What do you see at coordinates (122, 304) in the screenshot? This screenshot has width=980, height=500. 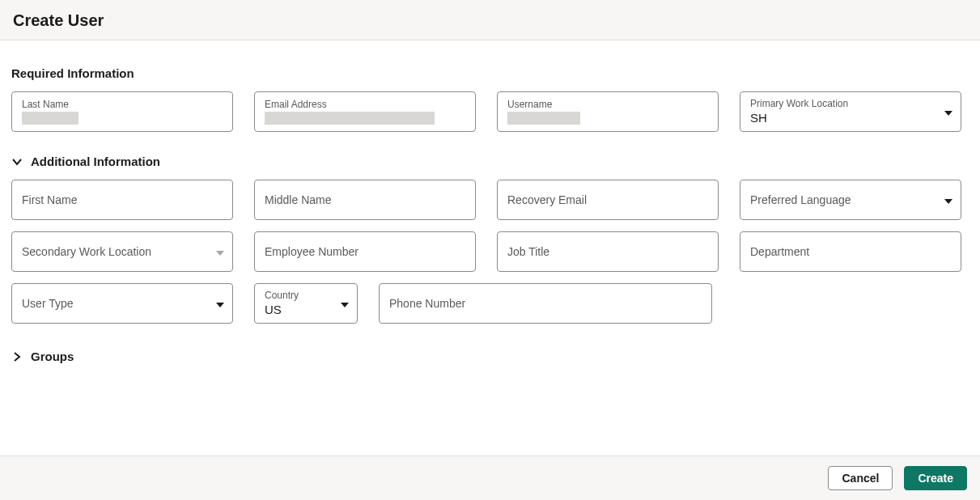 I see `user-type-label: User Type` at bounding box center [122, 304].